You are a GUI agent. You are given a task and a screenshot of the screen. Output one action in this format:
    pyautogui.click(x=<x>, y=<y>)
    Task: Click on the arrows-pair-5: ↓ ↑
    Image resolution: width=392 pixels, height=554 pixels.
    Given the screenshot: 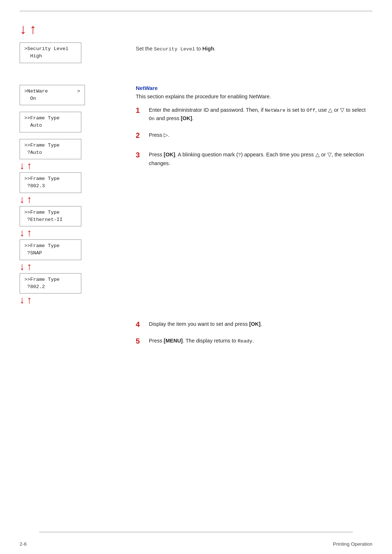 What is the action you would take?
    pyautogui.click(x=78, y=233)
    